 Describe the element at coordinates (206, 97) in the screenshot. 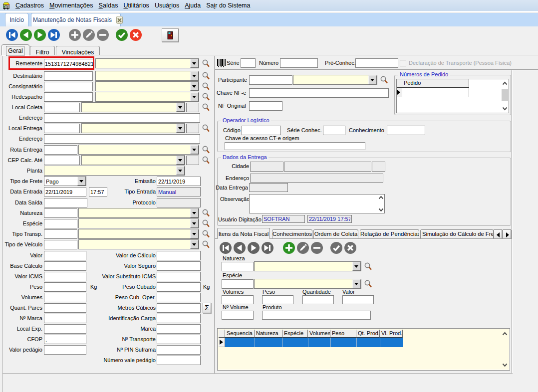

I see `redespacho-search-icon` at that location.